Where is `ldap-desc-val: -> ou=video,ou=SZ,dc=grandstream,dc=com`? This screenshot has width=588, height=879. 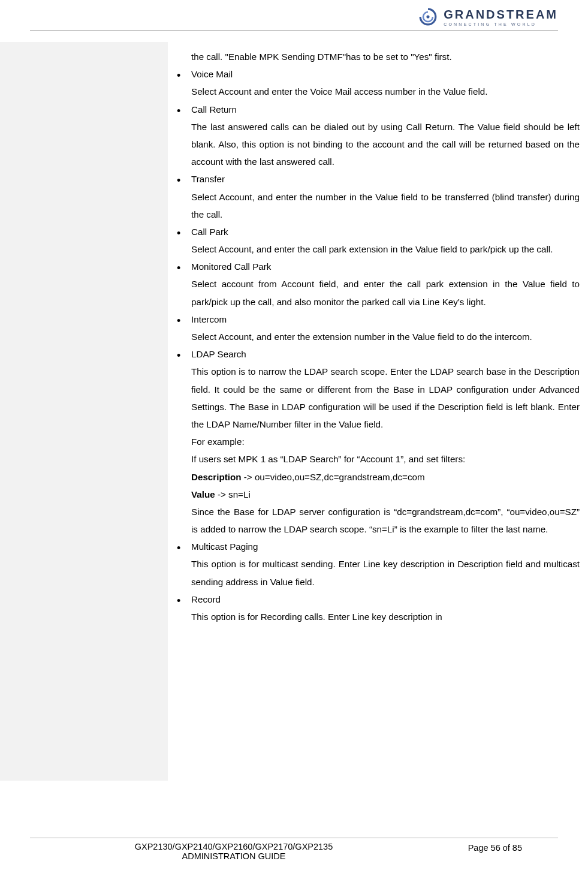
ldap-desc-val: -> ou=video,ou=SZ,dc=grandstream,dc=com is located at coordinates (333, 477).